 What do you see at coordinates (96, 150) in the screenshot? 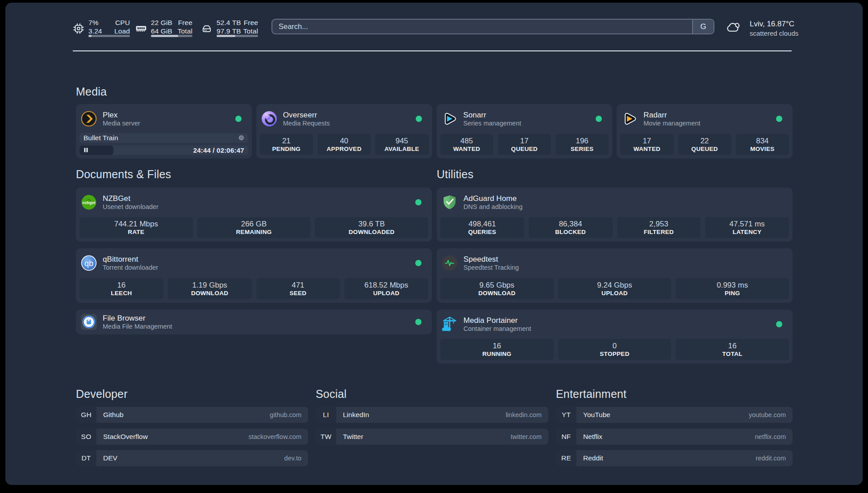
I see `pause-button` at bounding box center [96, 150].